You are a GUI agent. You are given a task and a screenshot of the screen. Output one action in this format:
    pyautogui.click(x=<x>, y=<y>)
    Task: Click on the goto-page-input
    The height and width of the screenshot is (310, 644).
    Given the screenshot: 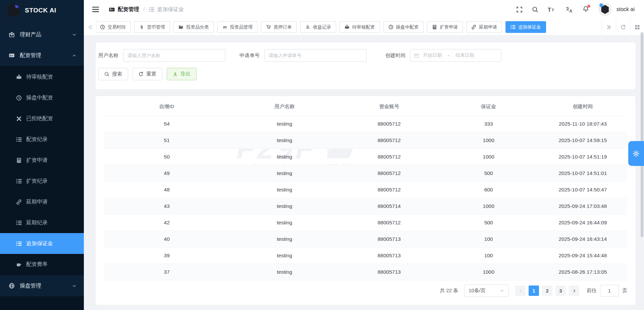 What is the action you would take?
    pyautogui.click(x=609, y=291)
    